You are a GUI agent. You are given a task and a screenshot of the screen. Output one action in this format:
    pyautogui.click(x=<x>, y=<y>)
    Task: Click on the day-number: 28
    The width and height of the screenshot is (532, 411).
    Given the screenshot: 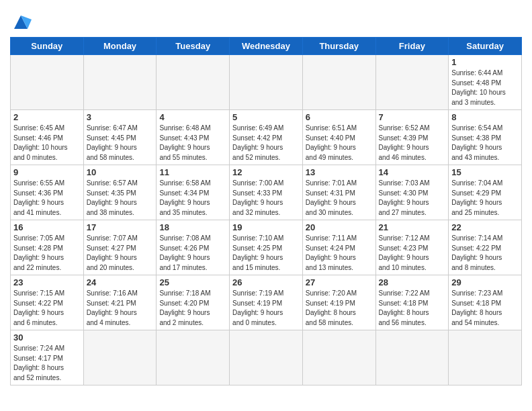 What is the action you would take?
    pyautogui.click(x=412, y=282)
    